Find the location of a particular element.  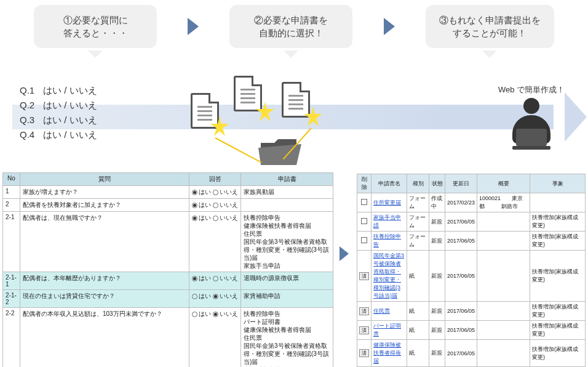

cell-state: 作成中 is located at coordinates (437, 203).